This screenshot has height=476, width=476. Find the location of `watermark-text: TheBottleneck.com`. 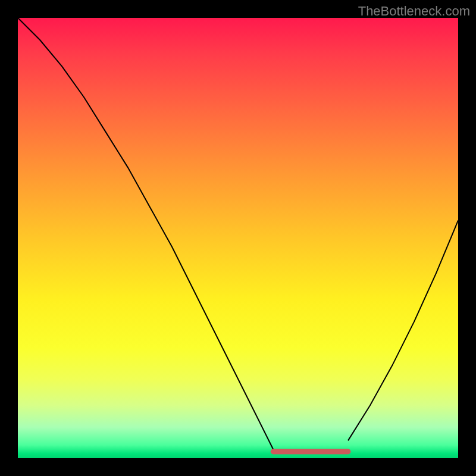

watermark-text: TheBottleneck.com is located at coordinates (414, 11).